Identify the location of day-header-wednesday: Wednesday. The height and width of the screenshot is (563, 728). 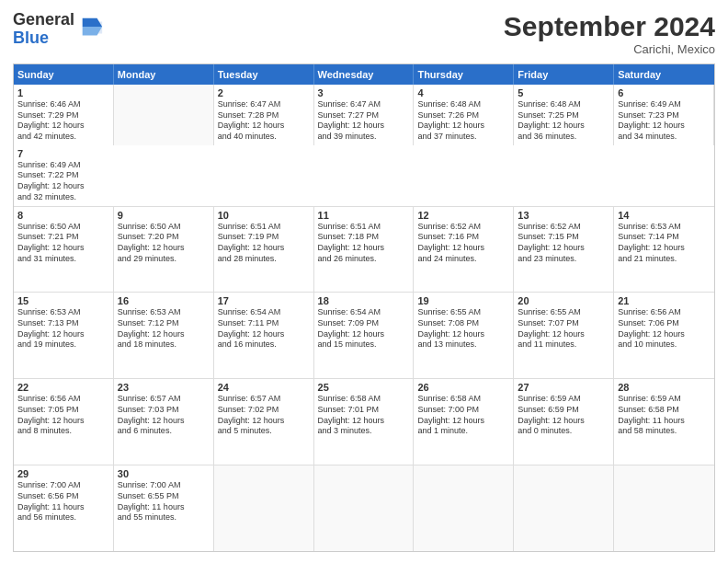
(364, 75).